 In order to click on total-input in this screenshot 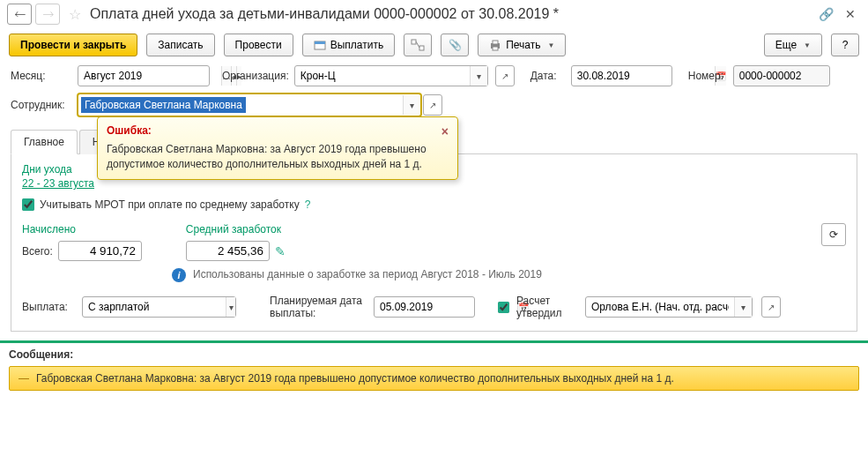, I will do `click(100, 250)`.